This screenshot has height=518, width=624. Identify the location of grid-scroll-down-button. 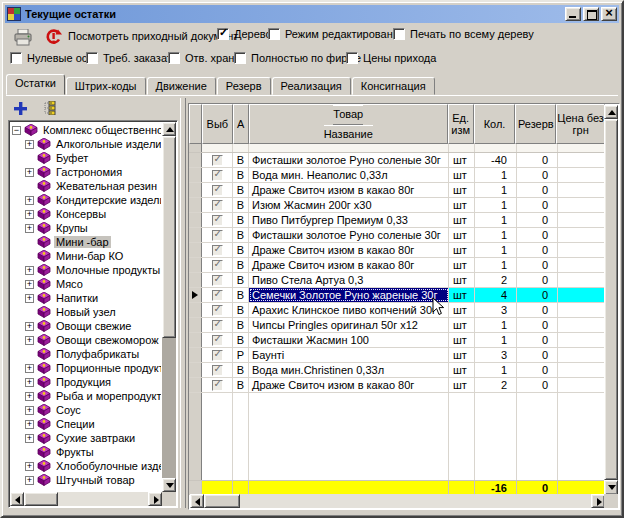
(611, 488).